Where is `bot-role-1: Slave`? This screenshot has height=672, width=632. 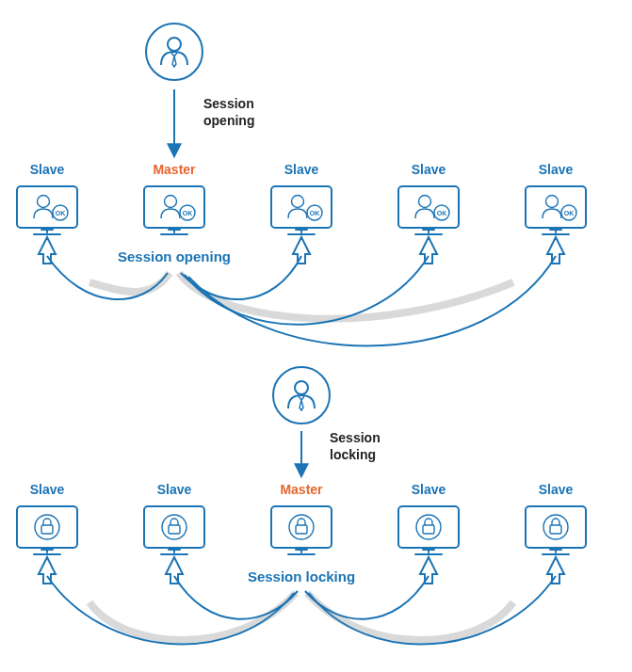
bot-role-1: Slave is located at coordinates (175, 489).